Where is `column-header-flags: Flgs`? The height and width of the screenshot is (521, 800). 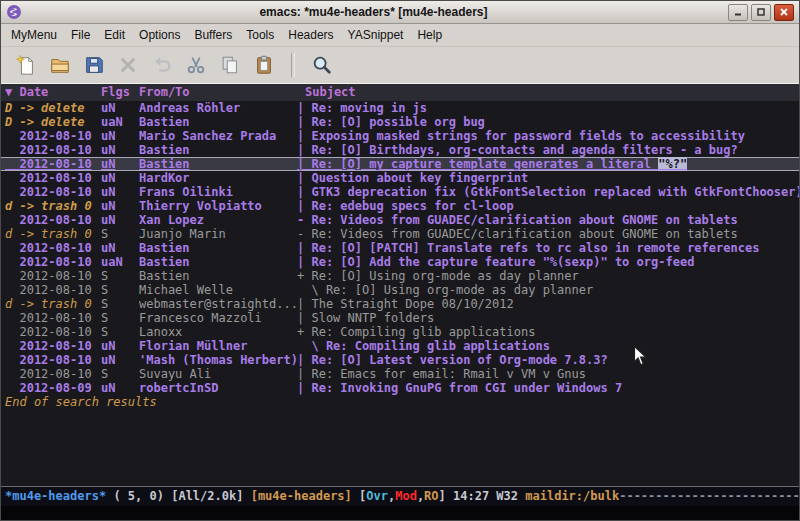 column-header-flags: Flgs is located at coordinates (120, 92).